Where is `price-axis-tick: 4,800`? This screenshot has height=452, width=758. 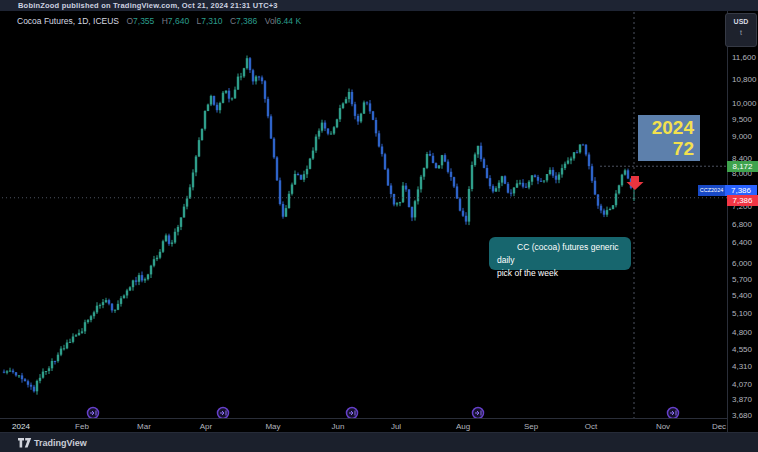
price-axis-tick: 4,800 is located at coordinates (742, 332).